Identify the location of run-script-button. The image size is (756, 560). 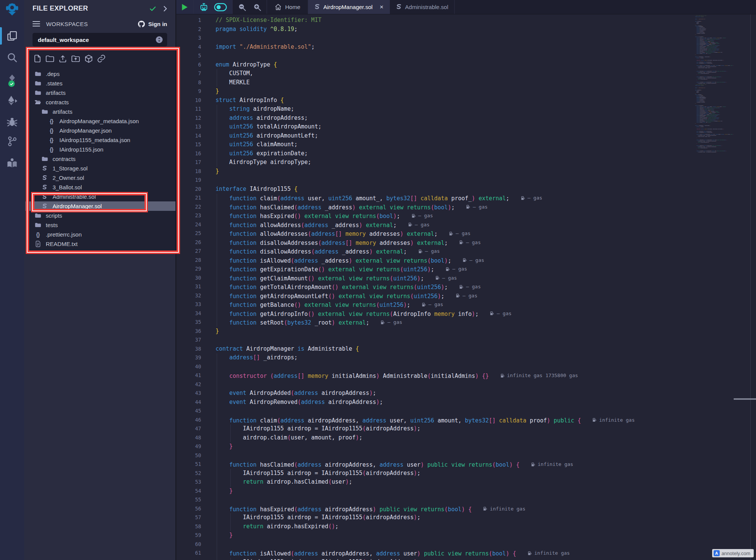
(185, 7).